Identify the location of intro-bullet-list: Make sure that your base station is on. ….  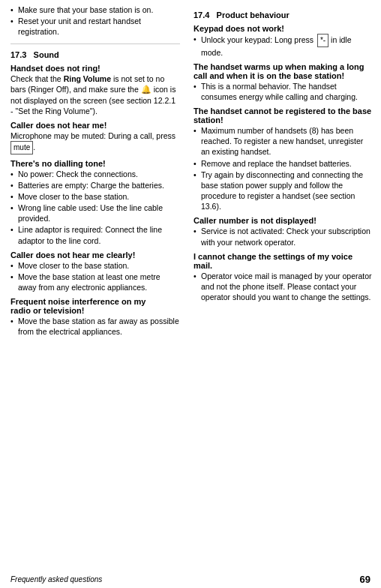
(95, 21).